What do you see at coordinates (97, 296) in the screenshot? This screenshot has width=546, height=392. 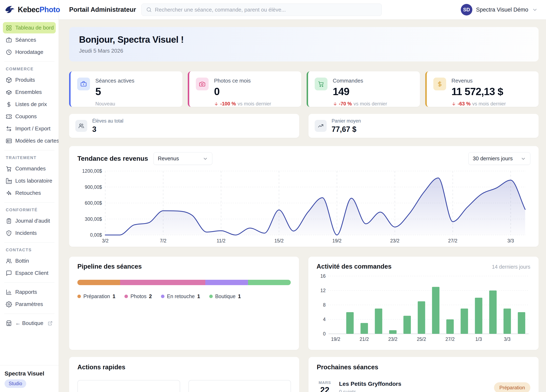 I see `legend-label: Préparation` at bounding box center [97, 296].